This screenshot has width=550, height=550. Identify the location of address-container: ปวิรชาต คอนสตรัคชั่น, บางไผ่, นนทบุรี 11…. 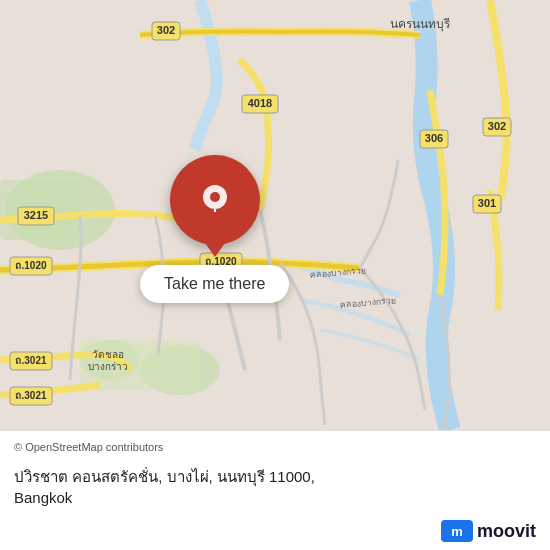
(275, 486).